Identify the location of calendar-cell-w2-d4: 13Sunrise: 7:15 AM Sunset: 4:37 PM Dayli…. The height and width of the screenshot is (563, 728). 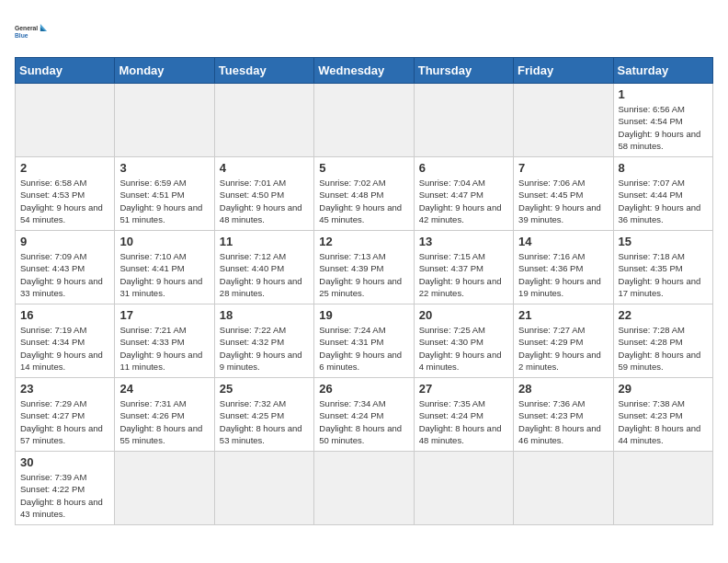
(463, 268).